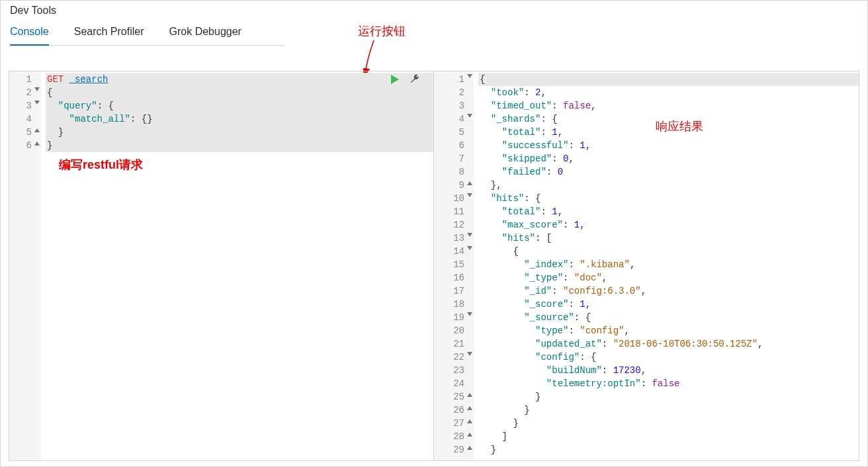 The height and width of the screenshot is (467, 868). I want to click on code-line: "hits": {, so click(668, 198).